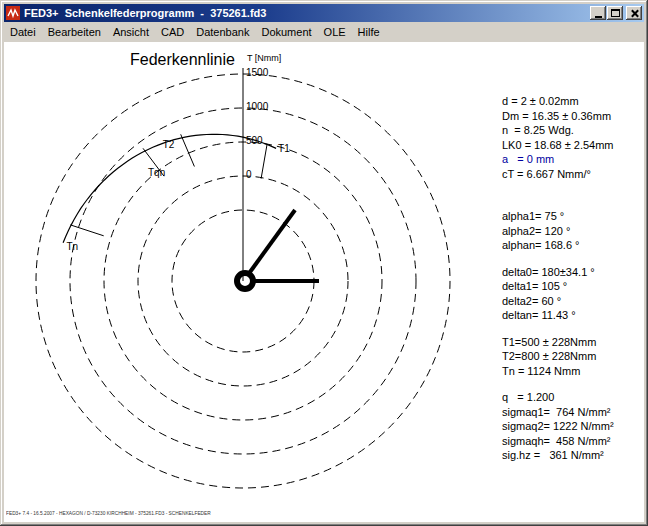  Describe the element at coordinates (558, 356) in the screenshot. I see `param-line: T2=800 ± 228Nmm` at that location.